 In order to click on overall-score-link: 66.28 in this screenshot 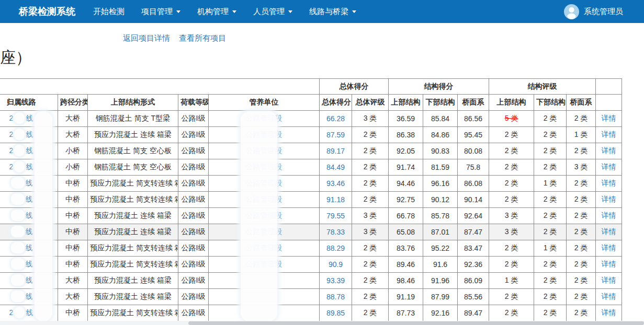, I will do `click(336, 119)`.